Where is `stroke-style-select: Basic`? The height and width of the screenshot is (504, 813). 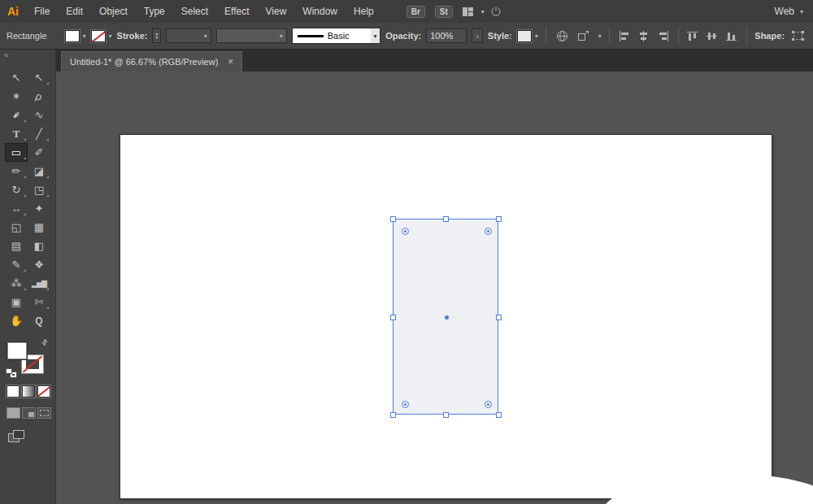 stroke-style-select: Basic is located at coordinates (332, 36).